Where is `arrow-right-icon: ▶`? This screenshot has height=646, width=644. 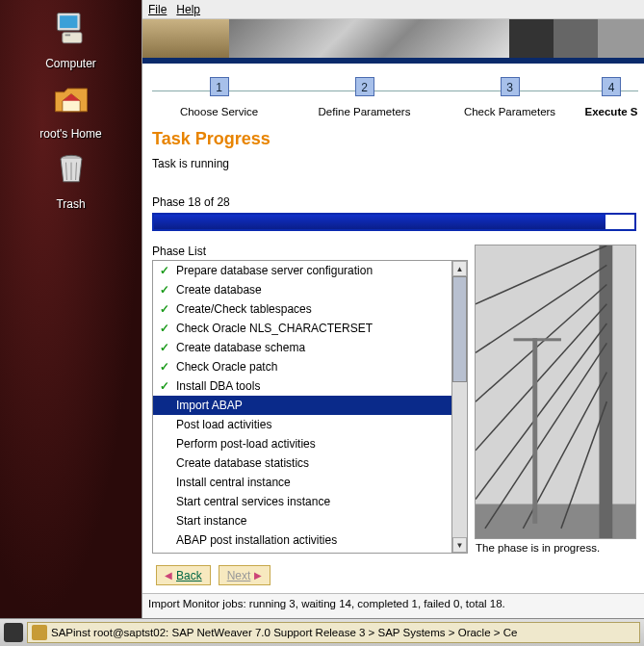 arrow-right-icon: ▶ is located at coordinates (258, 576).